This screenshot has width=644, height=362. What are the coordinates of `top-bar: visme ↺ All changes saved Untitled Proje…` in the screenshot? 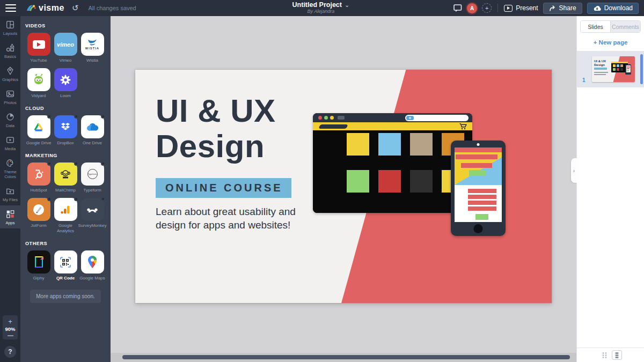 It's located at (322, 8).